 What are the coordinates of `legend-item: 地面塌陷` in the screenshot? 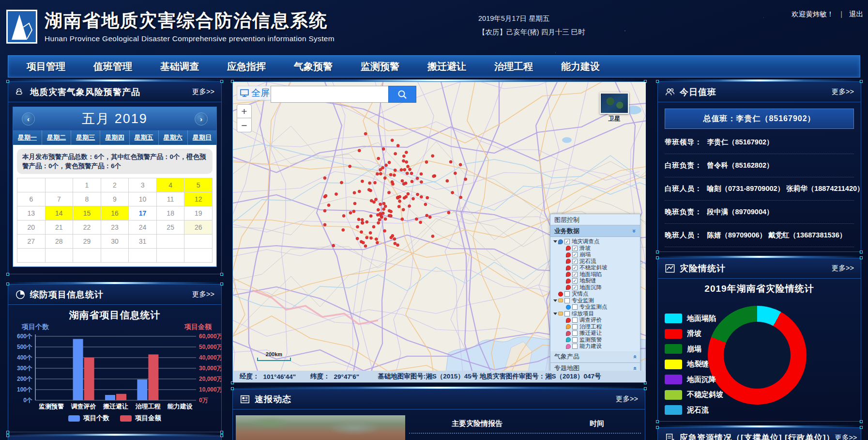 It's located at (694, 318).